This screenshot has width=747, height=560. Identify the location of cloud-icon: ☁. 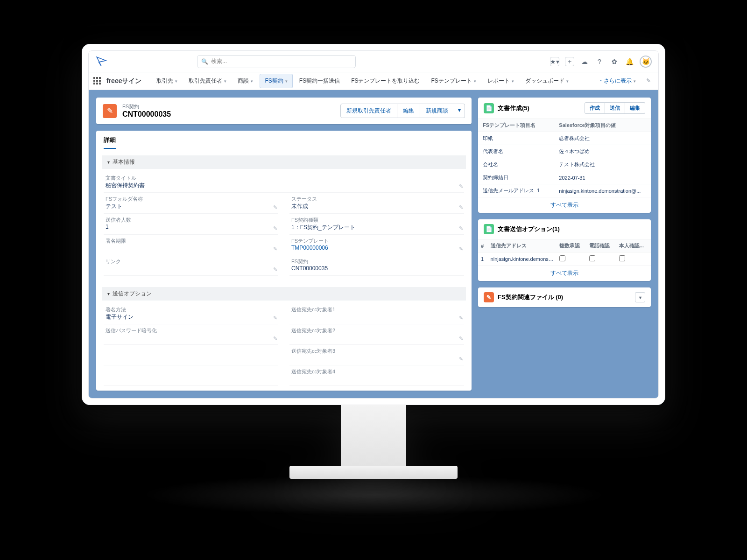
(585, 62).